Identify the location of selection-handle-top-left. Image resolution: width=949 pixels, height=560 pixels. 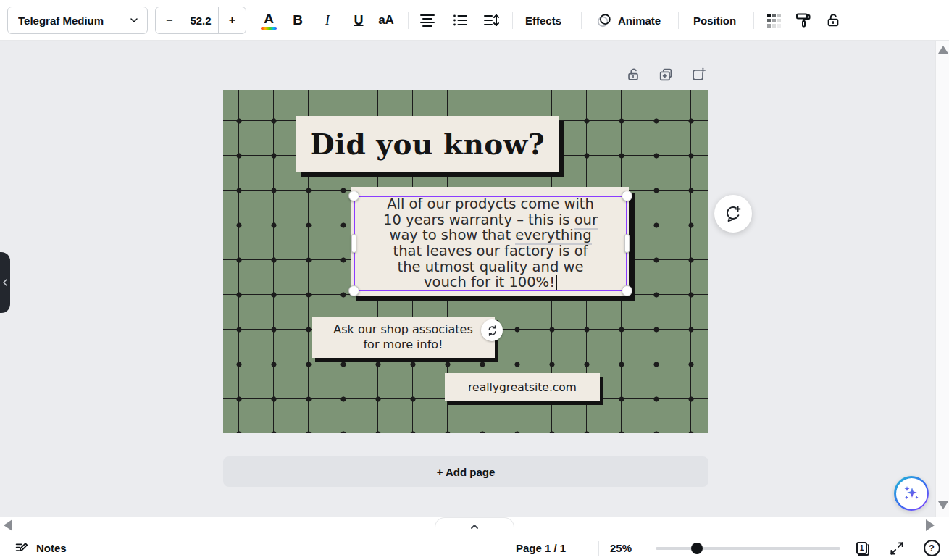
(354, 196).